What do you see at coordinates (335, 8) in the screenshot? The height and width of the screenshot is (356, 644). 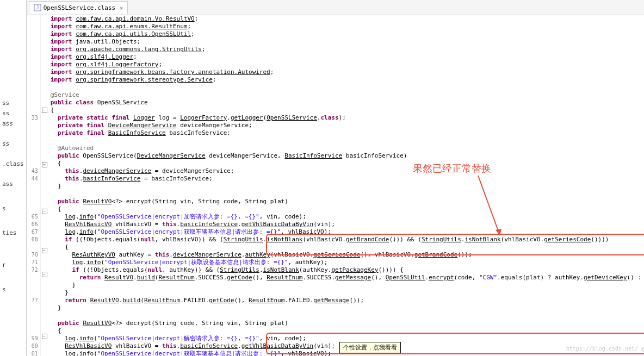 I see `editor-tab-bar: J OpenSSLService.class ✕` at bounding box center [335, 8].